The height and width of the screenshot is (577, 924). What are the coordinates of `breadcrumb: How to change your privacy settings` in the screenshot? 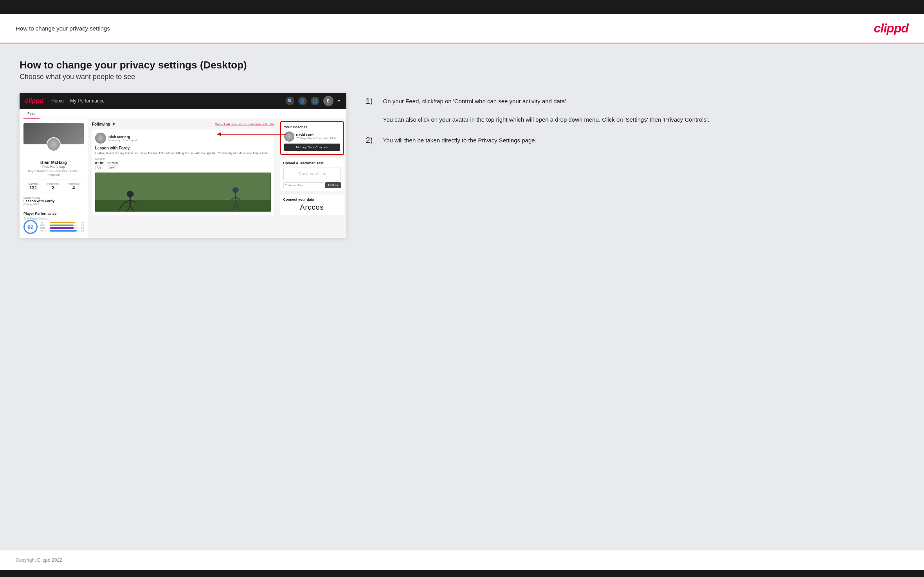 It's located at (63, 28).